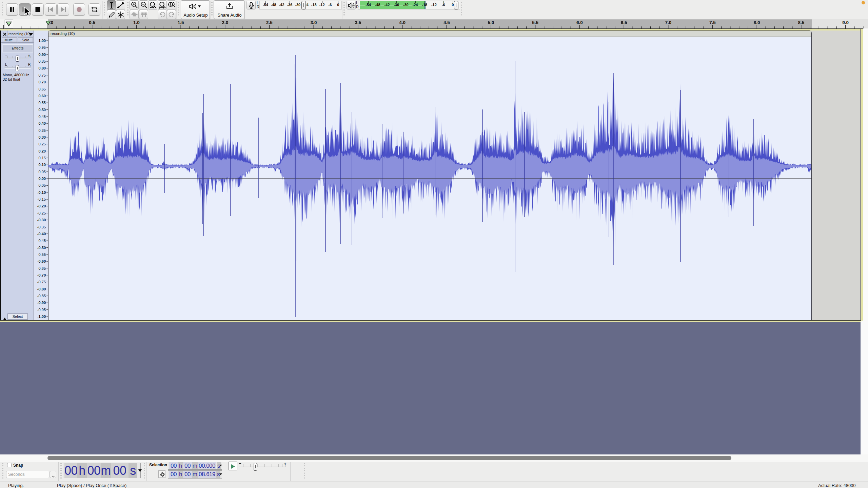 The width and height of the screenshot is (868, 488). What do you see at coordinates (41, 248) in the screenshot?
I see `svg-text: -0.50` at bounding box center [41, 248].